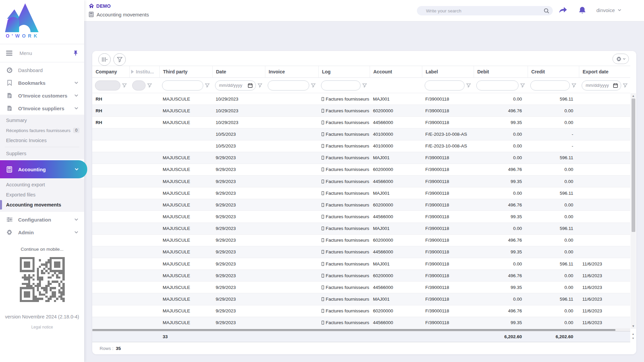 The width and height of the screenshot is (644, 362). Describe the element at coordinates (186, 72) in the screenshot. I see `column-header-third-party: Third party` at that location.